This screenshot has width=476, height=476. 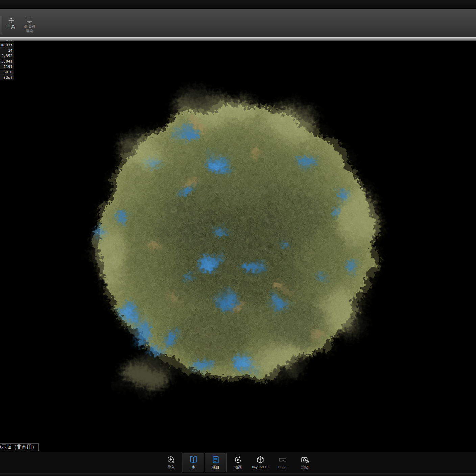 What do you see at coordinates (7, 56) in the screenshot?
I see `stat-value: 2,352` at bounding box center [7, 56].